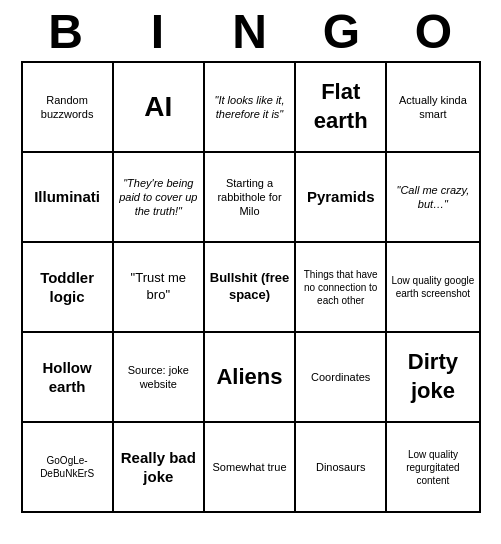 The width and height of the screenshot is (501, 544). I want to click on cell-4-2: Source: joke website, so click(160, 377).